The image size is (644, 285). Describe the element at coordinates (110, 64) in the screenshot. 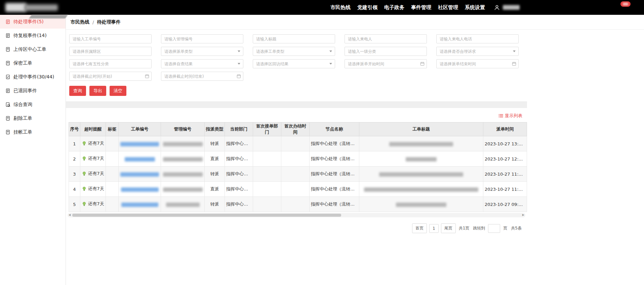

I see `filter-seven-five-category-input` at that location.